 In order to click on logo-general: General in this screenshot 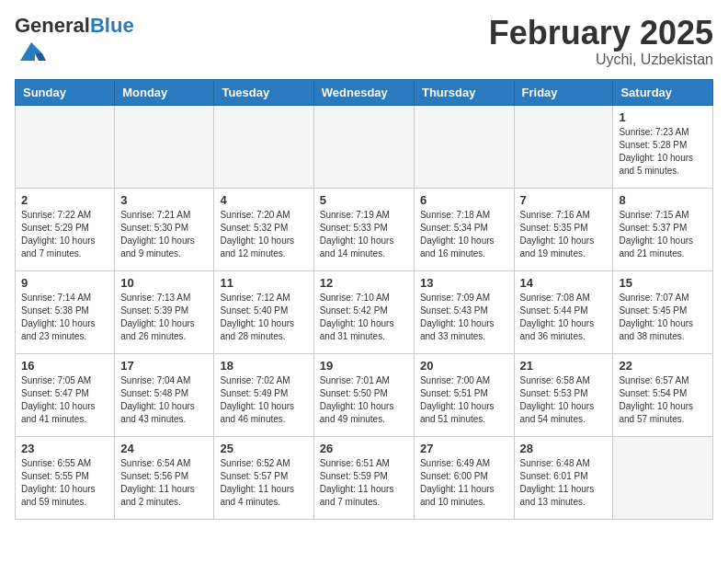, I will do `click(52, 26)`.